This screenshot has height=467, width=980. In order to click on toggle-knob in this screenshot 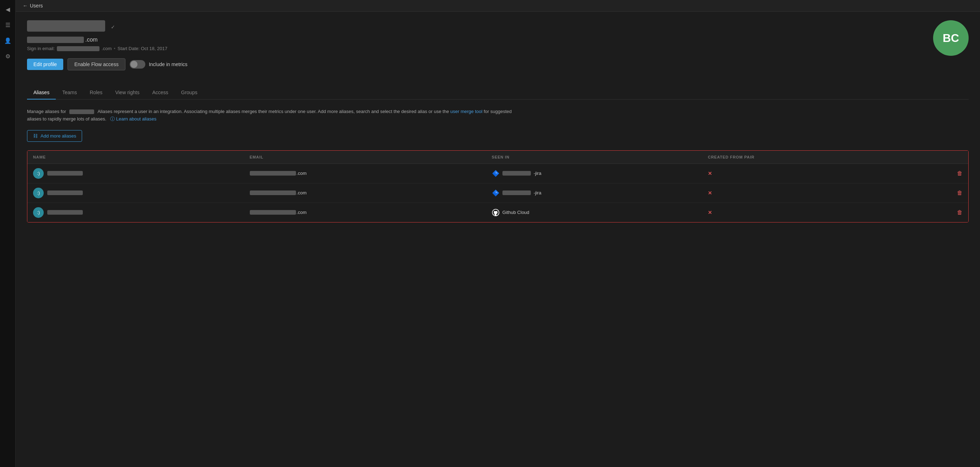, I will do `click(134, 64)`.